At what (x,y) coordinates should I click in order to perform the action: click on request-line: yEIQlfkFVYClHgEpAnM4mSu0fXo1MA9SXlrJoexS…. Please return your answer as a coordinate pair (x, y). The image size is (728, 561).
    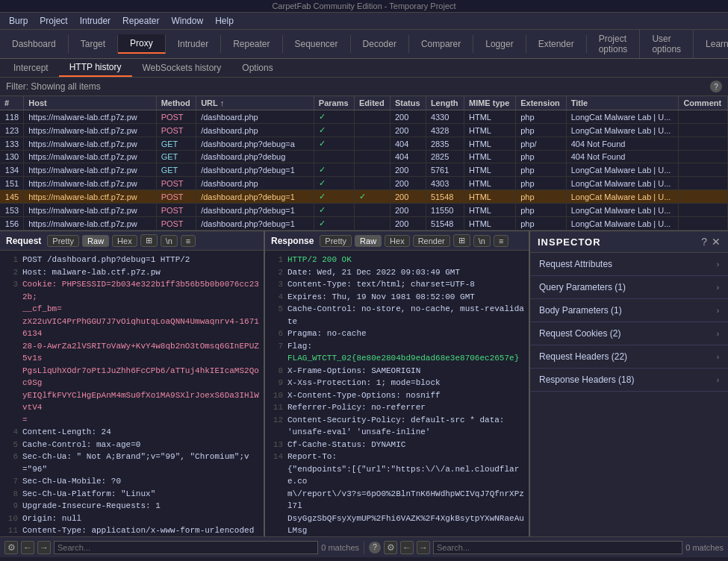
    Looking at the image, I should click on (131, 401).